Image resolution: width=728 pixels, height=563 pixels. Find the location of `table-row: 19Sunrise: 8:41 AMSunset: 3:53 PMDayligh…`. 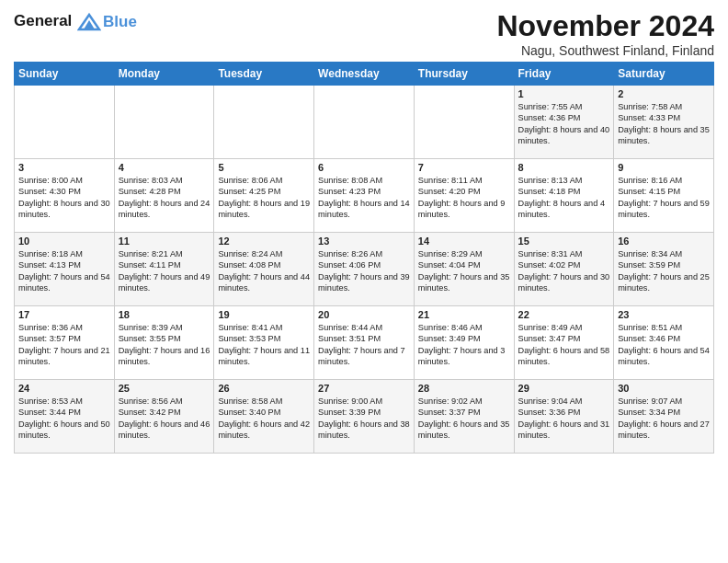

table-row: 19Sunrise: 8:41 AMSunset: 3:53 PMDayligh… is located at coordinates (265, 343).